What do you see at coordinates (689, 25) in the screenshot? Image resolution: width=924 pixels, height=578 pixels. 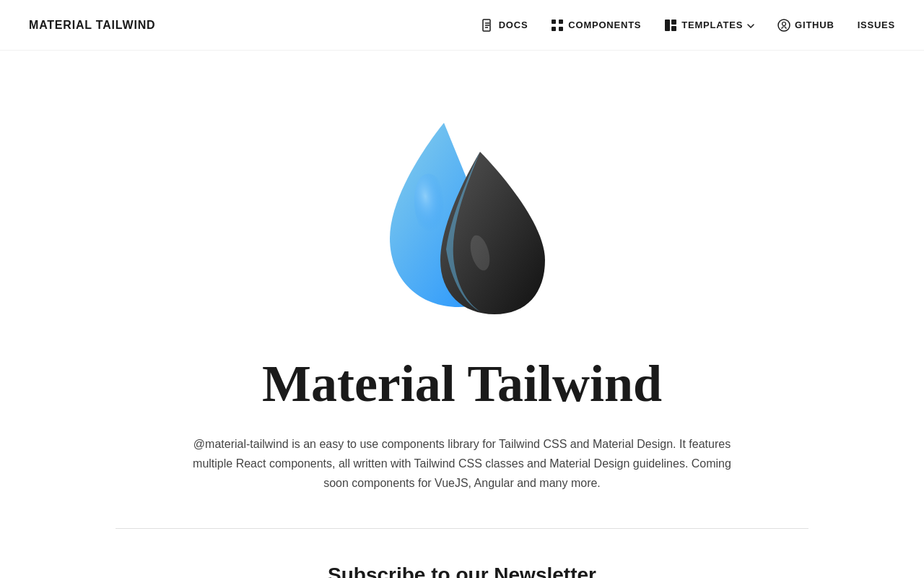 I see `nav-links: DOCS COMPONENTS` at bounding box center [689, 25].